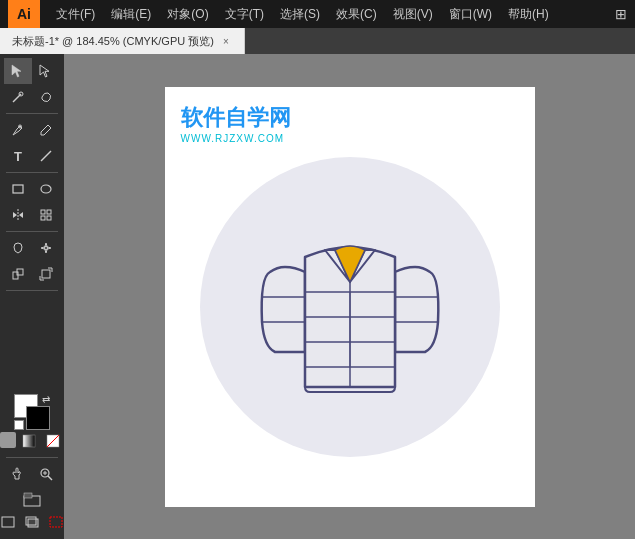 The image size is (635, 539). I want to click on extra-tools, so click(32, 513).